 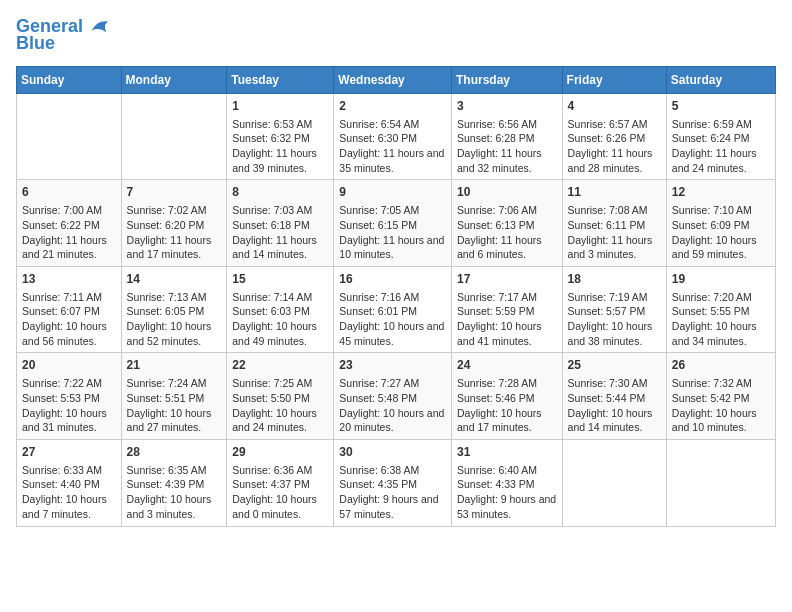 What do you see at coordinates (392, 420) in the screenshot?
I see `day-info: Daylight: 10 hours and 20 minutes.` at bounding box center [392, 420].